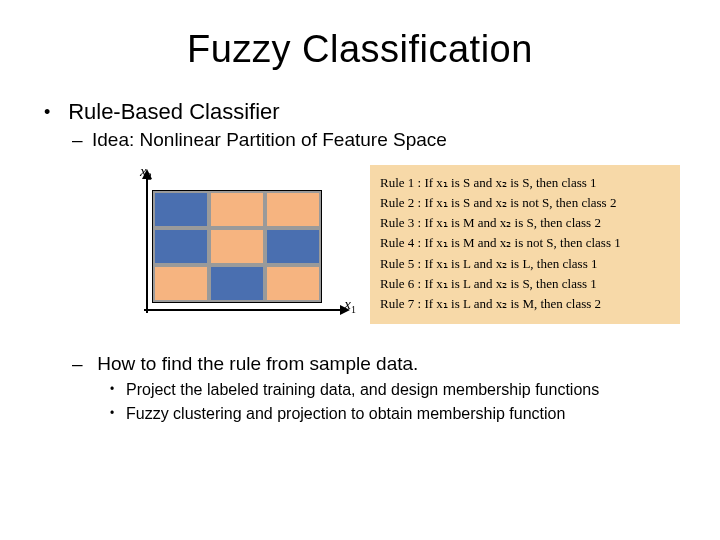 The width and height of the screenshot is (720, 540). I want to click on cell-L-S, so click(181, 210).